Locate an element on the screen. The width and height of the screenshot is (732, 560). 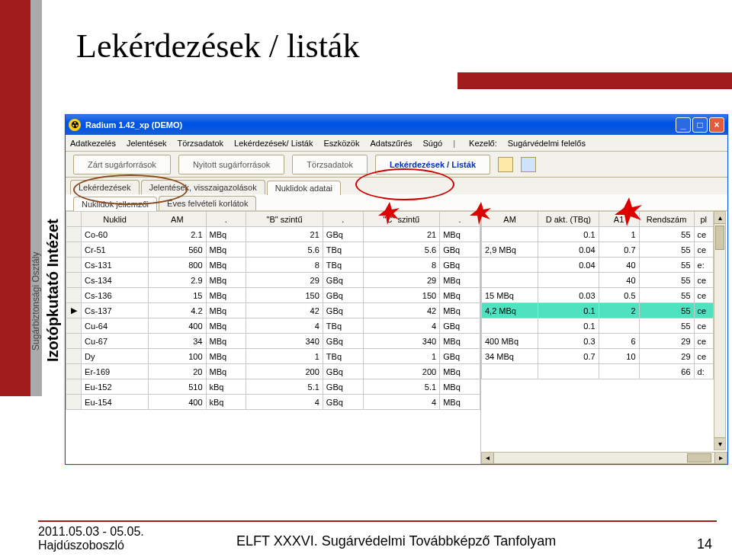
subtab-reports: Jelentések, visszaigazolások is located at coordinates (203, 187).